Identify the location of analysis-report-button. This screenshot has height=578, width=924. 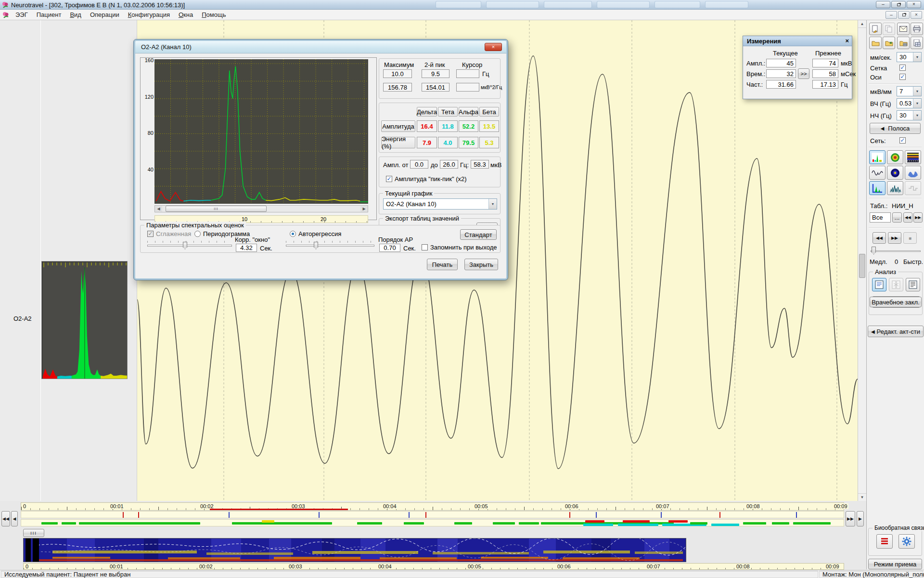
(879, 285).